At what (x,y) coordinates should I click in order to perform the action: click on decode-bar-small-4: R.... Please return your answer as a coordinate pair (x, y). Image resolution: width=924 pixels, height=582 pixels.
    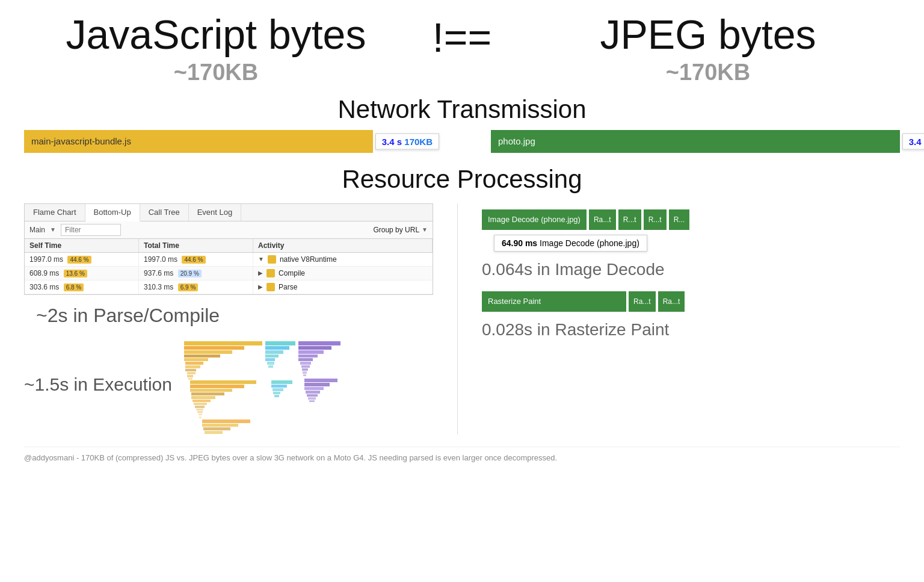
    Looking at the image, I should click on (680, 220).